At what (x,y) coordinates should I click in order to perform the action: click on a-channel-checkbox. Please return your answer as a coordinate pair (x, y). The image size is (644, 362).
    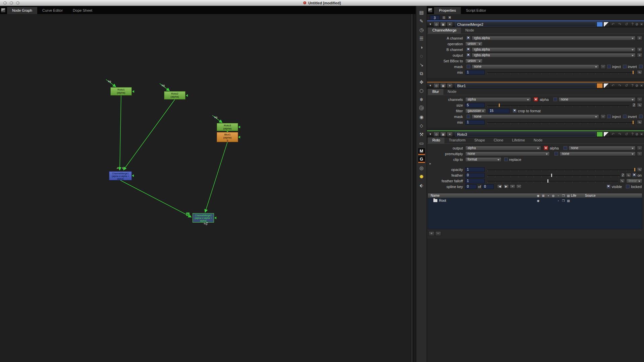
    Looking at the image, I should click on (468, 38).